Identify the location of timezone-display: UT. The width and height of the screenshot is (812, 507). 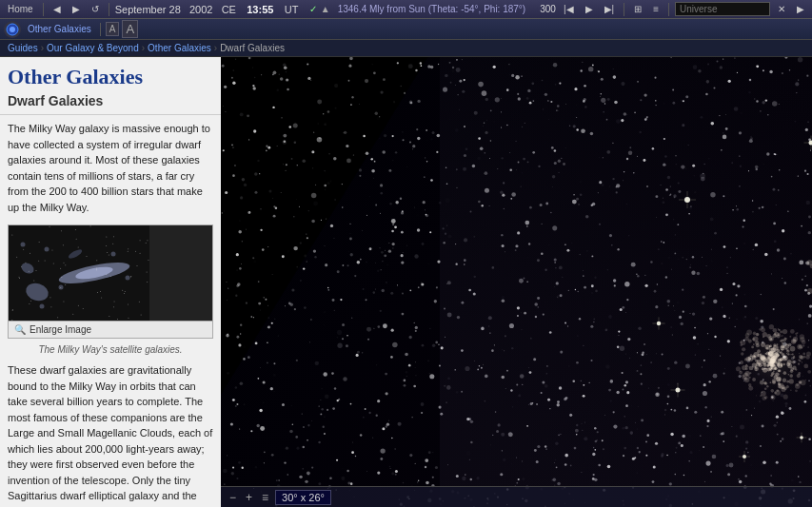
(291, 10).